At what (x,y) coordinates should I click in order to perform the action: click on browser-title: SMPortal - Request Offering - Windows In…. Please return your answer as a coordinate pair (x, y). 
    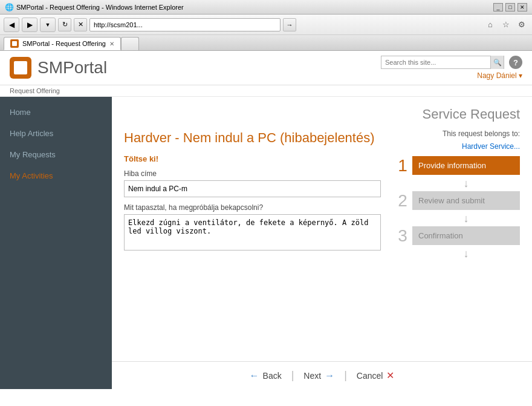
    Looking at the image, I should click on (100, 7).